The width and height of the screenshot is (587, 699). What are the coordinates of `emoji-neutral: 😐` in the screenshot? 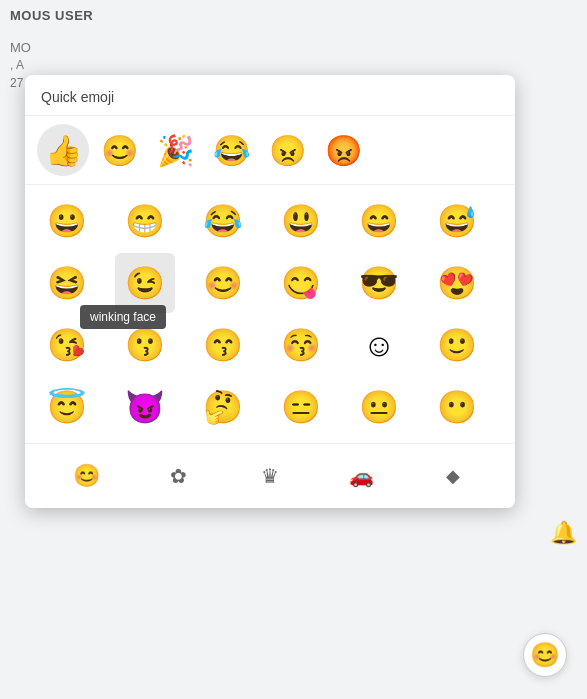 It's located at (379, 407).